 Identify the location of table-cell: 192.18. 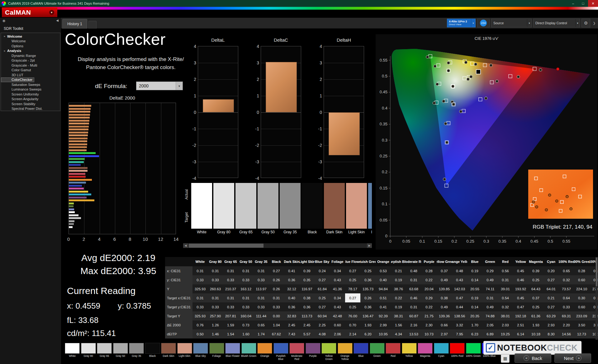
(521, 316).